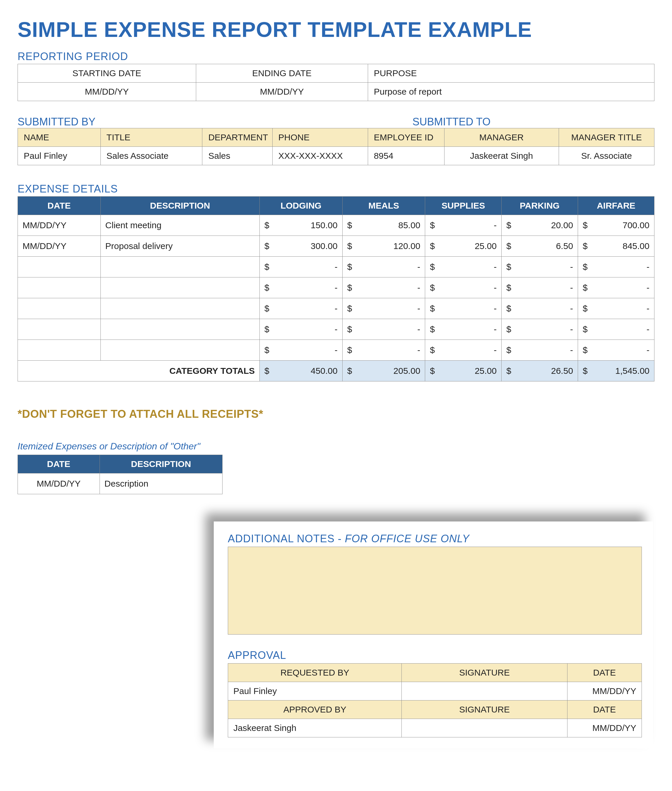 The image size is (672, 791). What do you see at coordinates (616, 206) in the screenshot?
I see `col-airfare: AIRFARE` at bounding box center [616, 206].